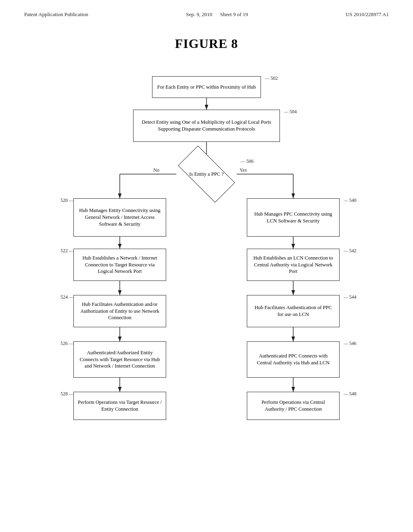  Describe the element at coordinates (206, 87) in the screenshot. I see `node-502: For Each Entity or PPC within Proximity …` at that location.